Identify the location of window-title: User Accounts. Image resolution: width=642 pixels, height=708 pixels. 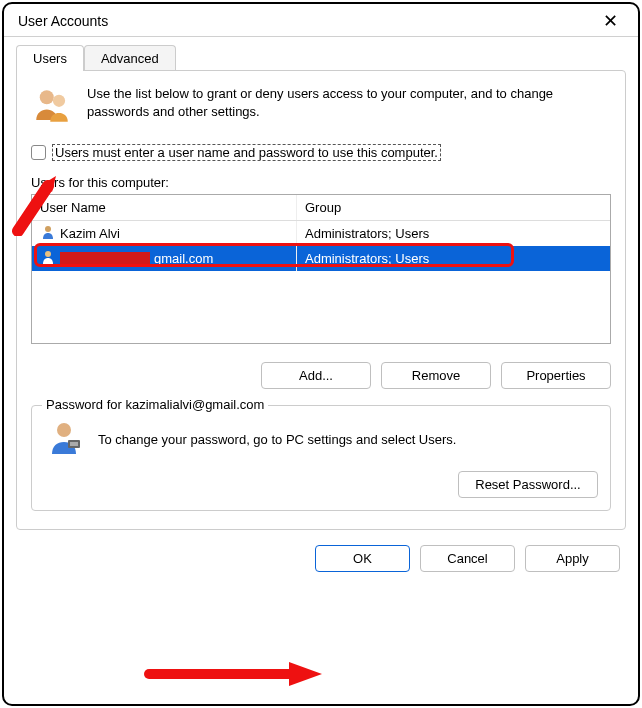
(63, 21).